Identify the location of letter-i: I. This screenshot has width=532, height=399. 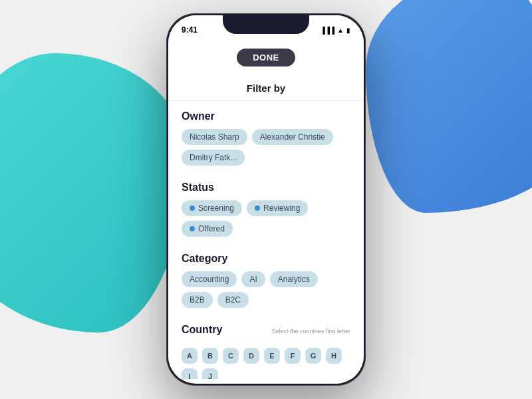
(190, 374).